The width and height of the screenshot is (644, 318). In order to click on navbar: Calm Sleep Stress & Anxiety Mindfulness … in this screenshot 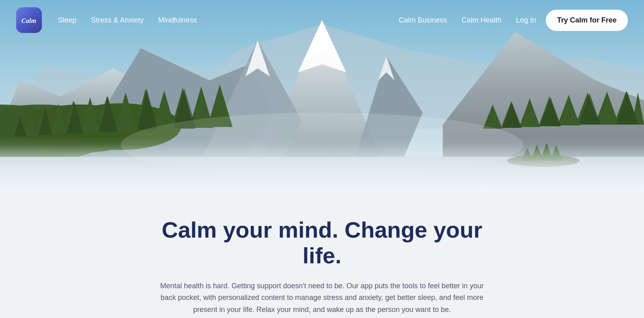, I will do `click(322, 20)`.